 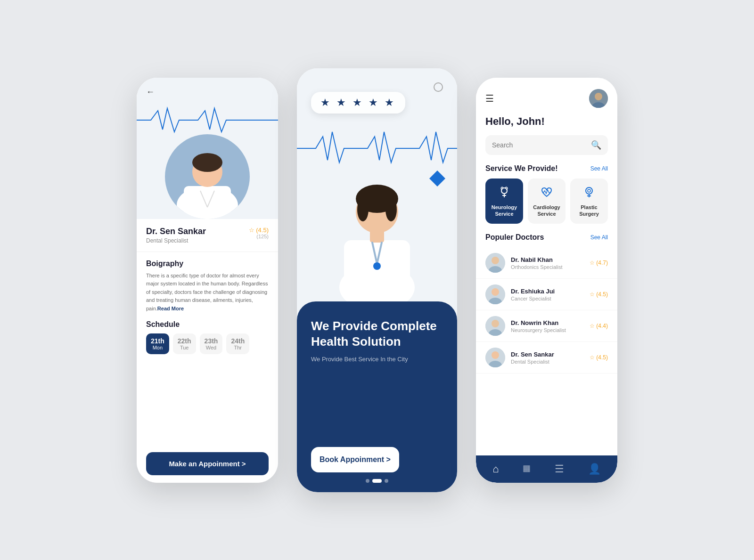 What do you see at coordinates (527, 468) in the screenshot?
I see `calendar-icon: ▦` at bounding box center [527, 468].